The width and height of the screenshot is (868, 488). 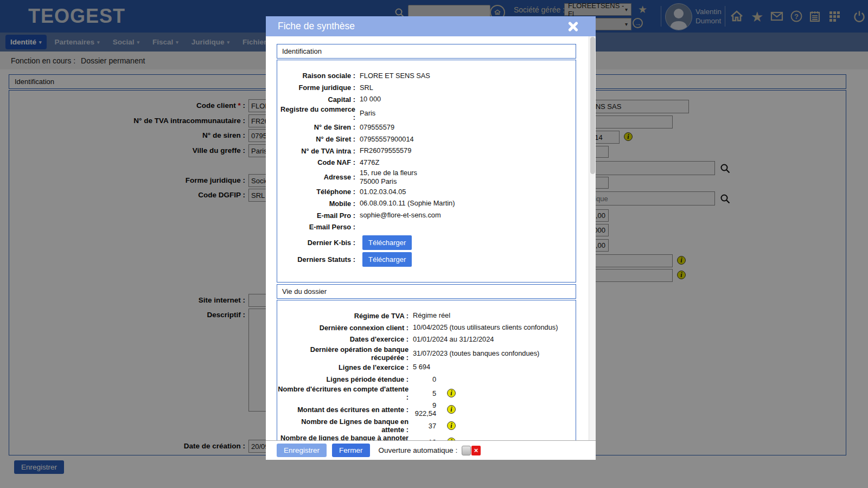 I want to click on modal-title: Fiche de synthèse, so click(x=316, y=26).